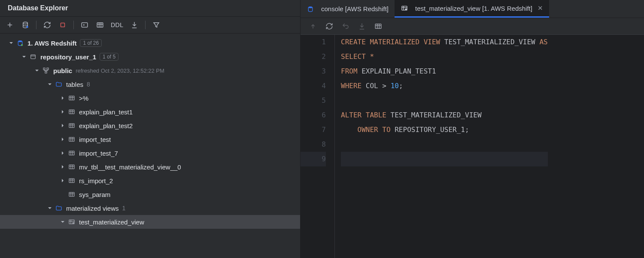 The width and height of the screenshot is (644, 258). What do you see at coordinates (124, 208) in the screenshot?
I see `matviews-count: 1` at bounding box center [124, 208].